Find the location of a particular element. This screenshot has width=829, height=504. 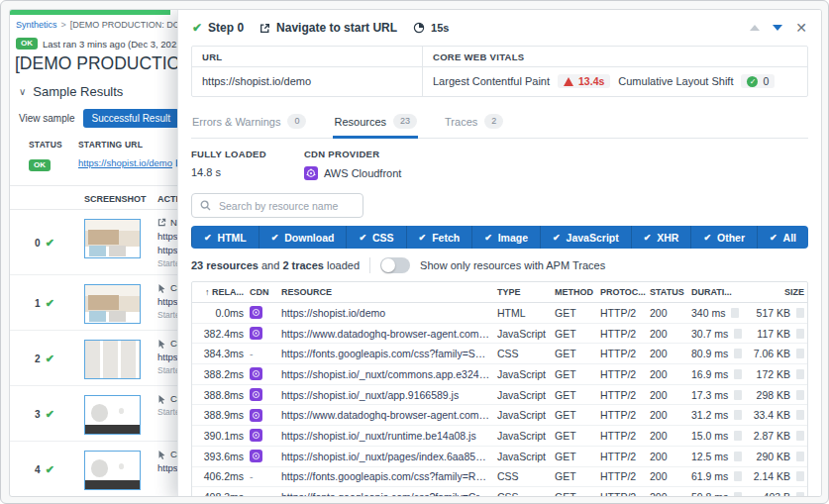

breadcrumb-synthetics-link: Synthetics is located at coordinates (37, 25).